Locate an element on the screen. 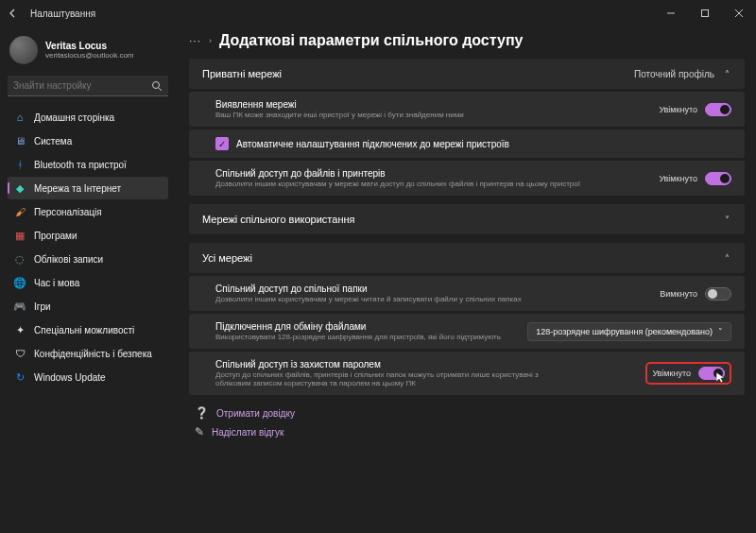 The width and height of the screenshot is (756, 533). sidebar-item-gaming: 🎮Ігри is located at coordinates (88, 306).